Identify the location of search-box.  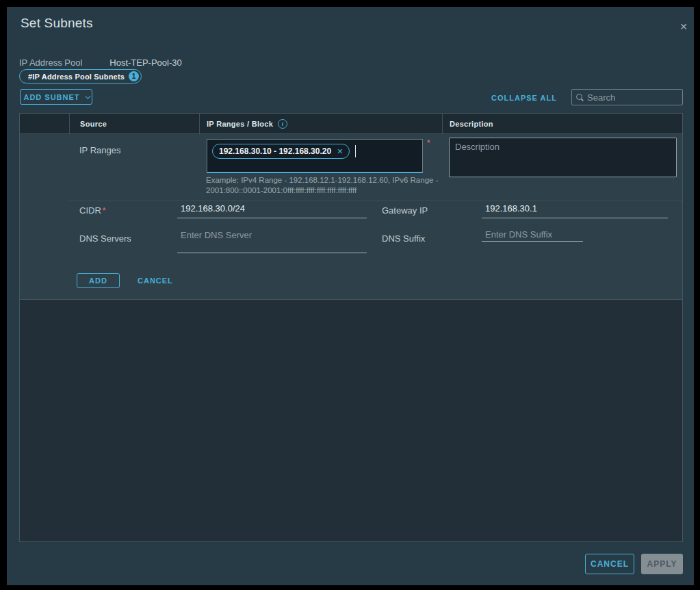
(627, 97).